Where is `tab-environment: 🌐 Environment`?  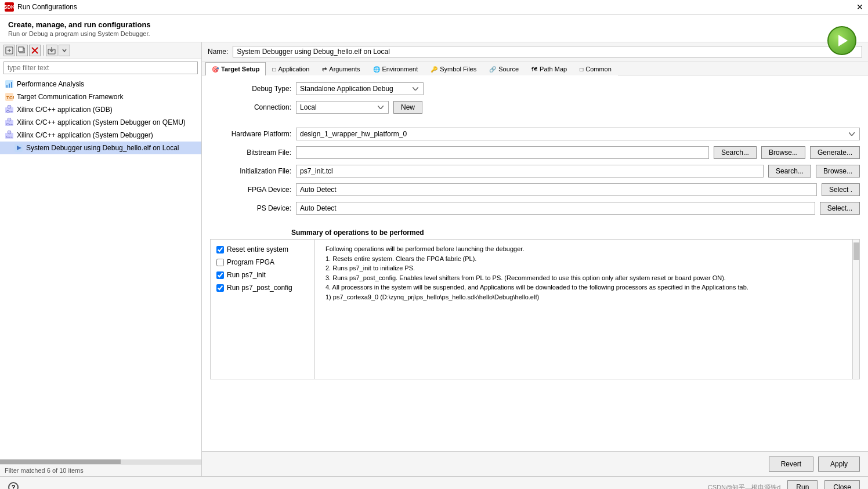
tab-environment: 🌐 Environment is located at coordinates (396, 68).